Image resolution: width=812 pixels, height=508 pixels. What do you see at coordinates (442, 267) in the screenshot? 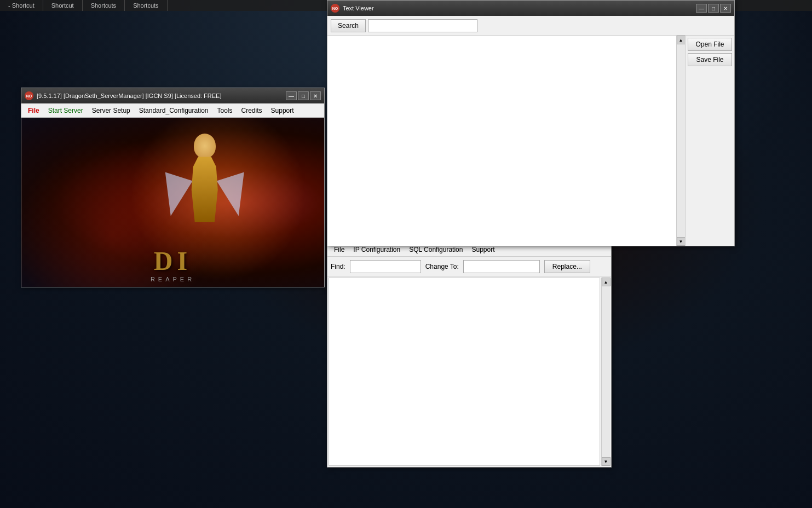
I see `changeto-label: Change To:` at bounding box center [442, 267].